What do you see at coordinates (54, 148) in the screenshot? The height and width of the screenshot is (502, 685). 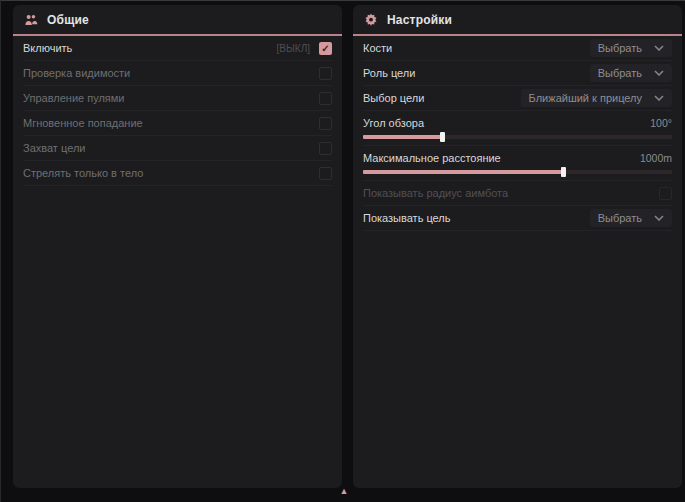 I see `toggle-label: Захват цели` at bounding box center [54, 148].